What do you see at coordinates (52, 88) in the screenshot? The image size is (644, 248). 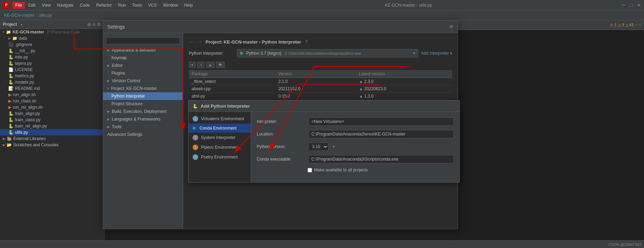 I see `tree-readme: 📝 README.md` at bounding box center [52, 88].